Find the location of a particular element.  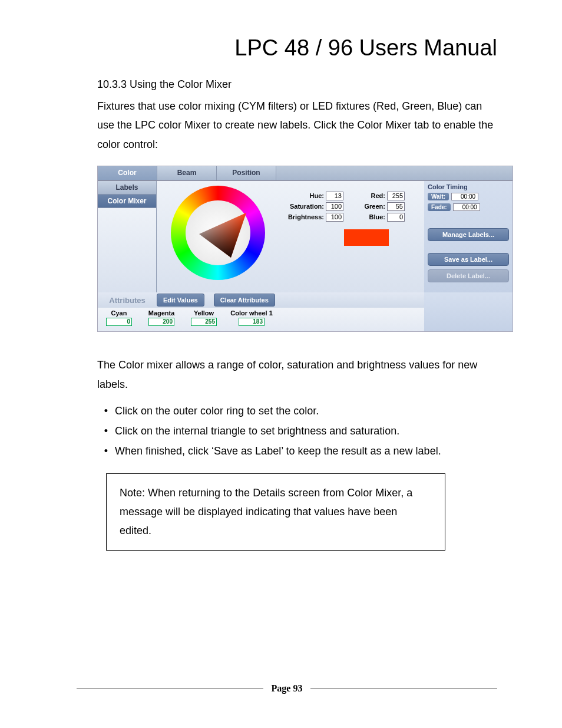

magenta-field: 200 is located at coordinates (161, 322).